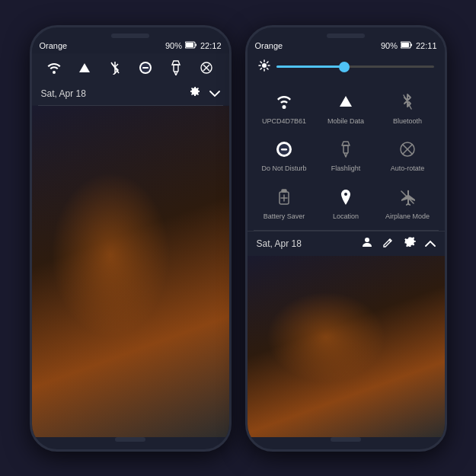  Describe the element at coordinates (191, 46) in the screenshot. I see `battery-icon-left` at that location.